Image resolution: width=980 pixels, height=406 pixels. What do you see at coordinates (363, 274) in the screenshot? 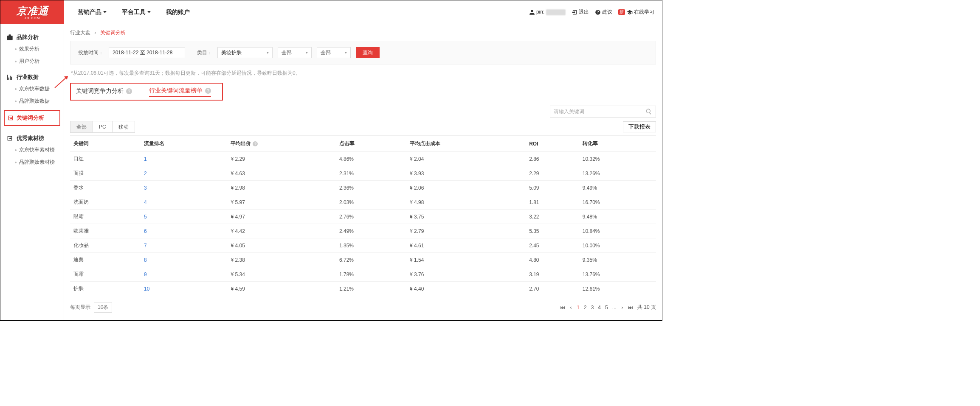
I see `table-row: 面霜9¥ 5.341.78%¥ 3.763.1913.76%` at bounding box center [363, 274].